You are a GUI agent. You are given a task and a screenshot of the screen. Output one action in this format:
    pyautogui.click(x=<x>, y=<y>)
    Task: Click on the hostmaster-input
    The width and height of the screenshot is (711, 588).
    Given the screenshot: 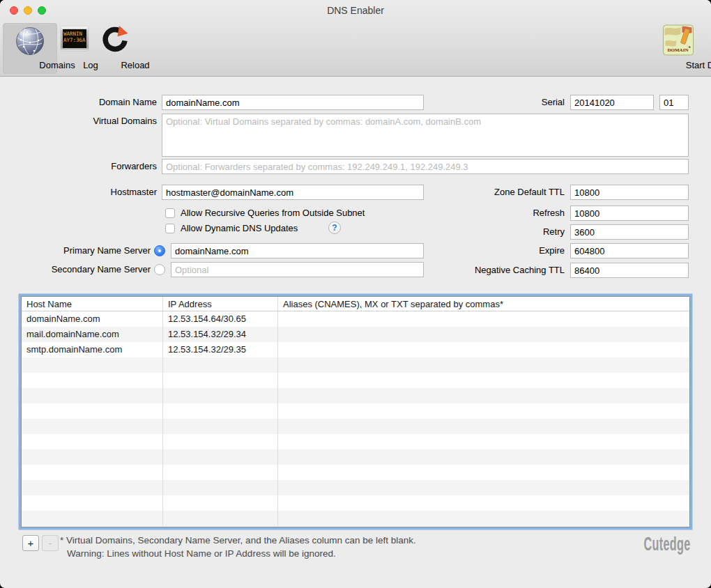 What is the action you would take?
    pyautogui.click(x=293, y=192)
    